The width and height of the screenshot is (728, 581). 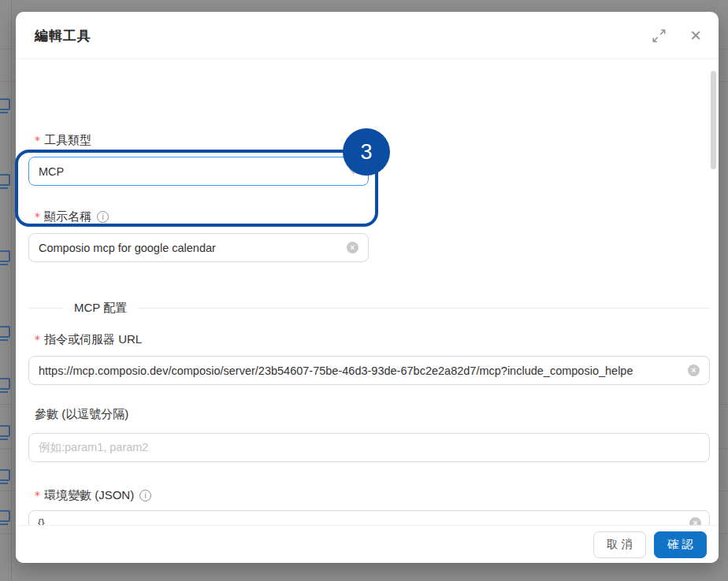 What do you see at coordinates (369, 518) in the screenshot?
I see `env-vars-textarea: {} ×` at bounding box center [369, 518].